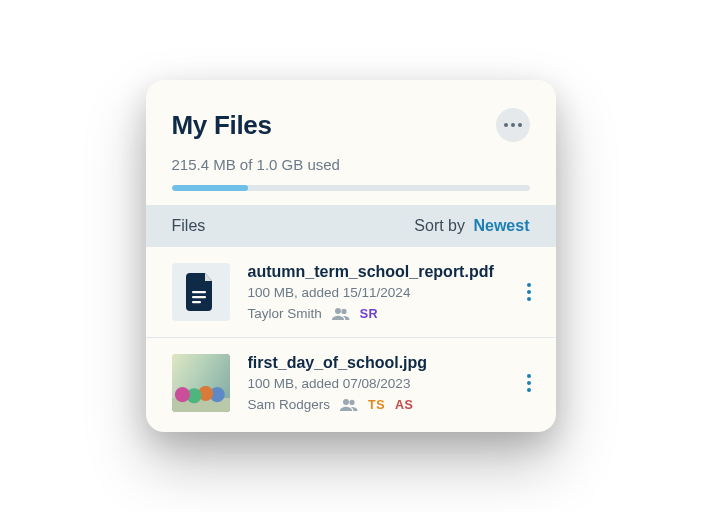  Describe the element at coordinates (351, 188) in the screenshot. I see `storage-progress-bar` at that location.